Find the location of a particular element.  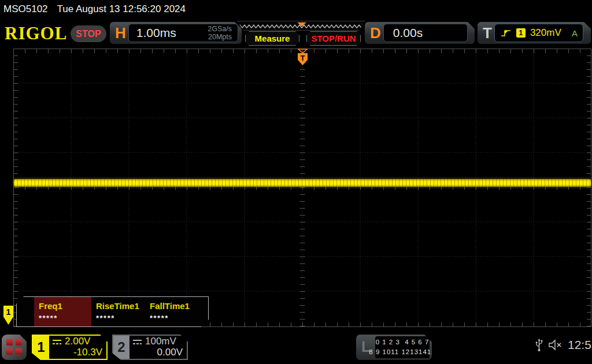

trigger-slope-icon is located at coordinates (506, 33).